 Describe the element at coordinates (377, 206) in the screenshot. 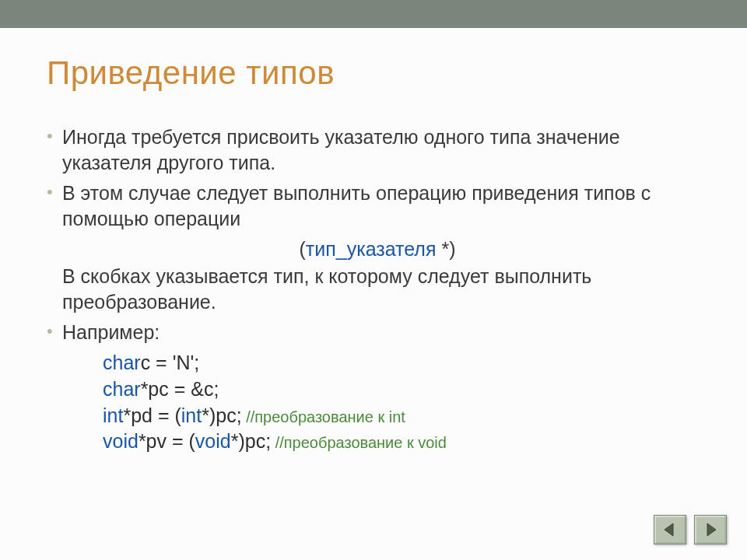

I see `bullet-2: В этом случае следует выполнить операцию…` at that location.